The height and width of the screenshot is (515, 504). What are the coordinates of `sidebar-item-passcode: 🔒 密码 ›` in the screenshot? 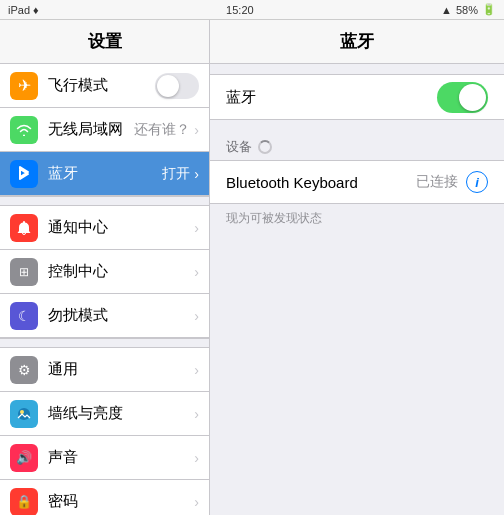 It's located at (104, 498).